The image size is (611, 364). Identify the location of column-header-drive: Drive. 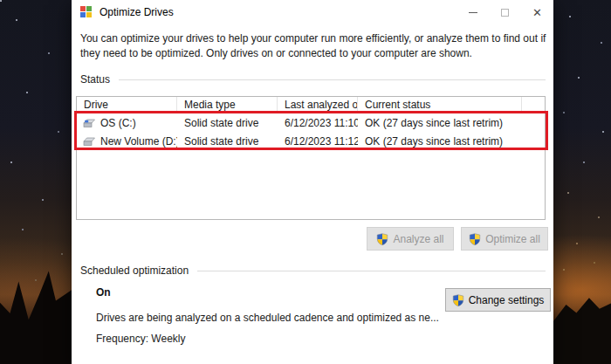
(127, 105).